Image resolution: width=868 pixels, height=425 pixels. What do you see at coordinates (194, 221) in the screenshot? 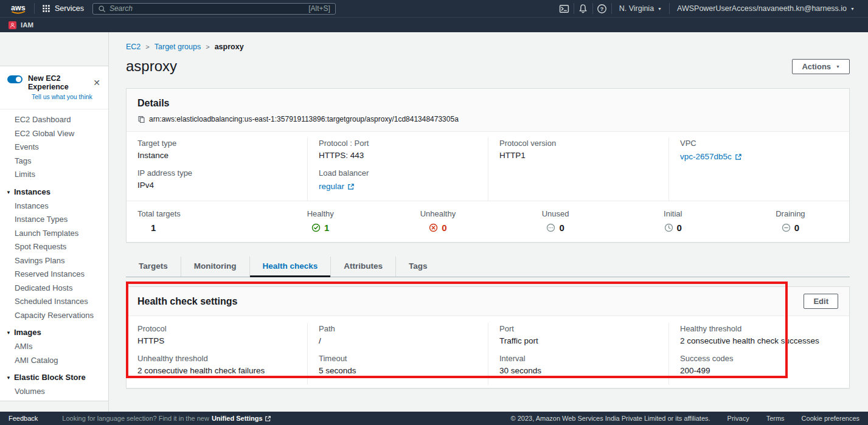
I see `counter-total-targets: Total targets 1` at bounding box center [194, 221].